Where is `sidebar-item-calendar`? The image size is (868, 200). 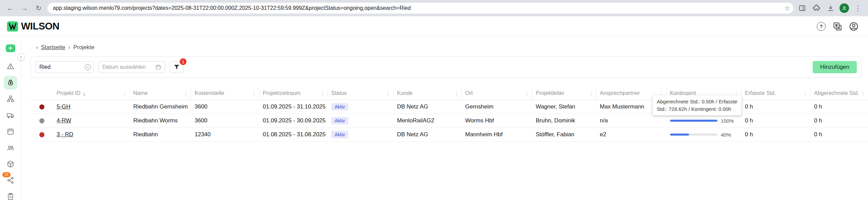 sidebar-item-calendar is located at coordinates (11, 132).